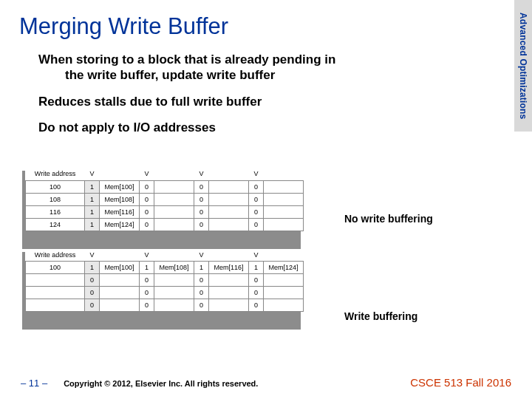 The image size is (532, 399). I want to click on label-no-buffering: No write buffering, so click(389, 219).